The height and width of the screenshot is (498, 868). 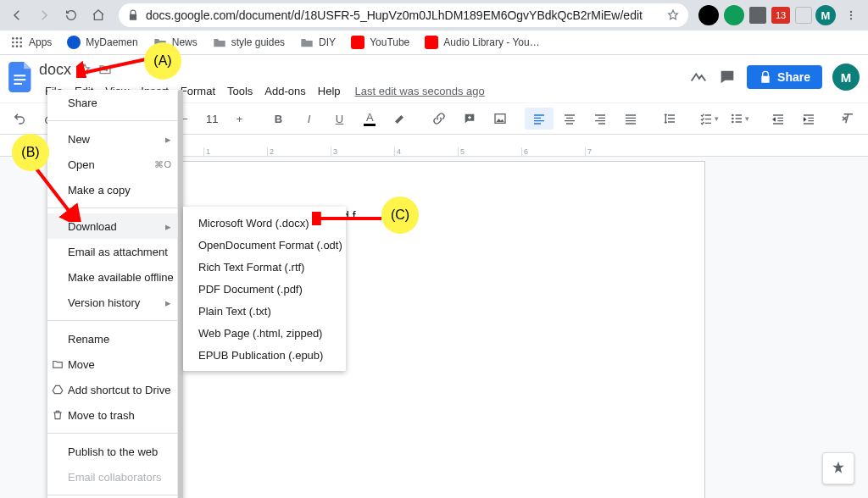 What do you see at coordinates (809, 119) in the screenshot?
I see `indent-increase-button` at bounding box center [809, 119].